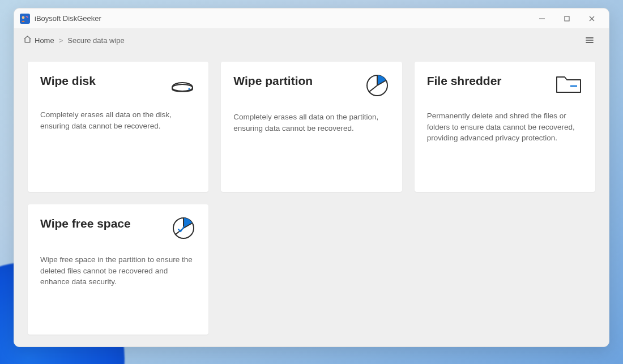  What do you see at coordinates (86, 223) in the screenshot?
I see `card-title: Wipe free space` at bounding box center [86, 223].